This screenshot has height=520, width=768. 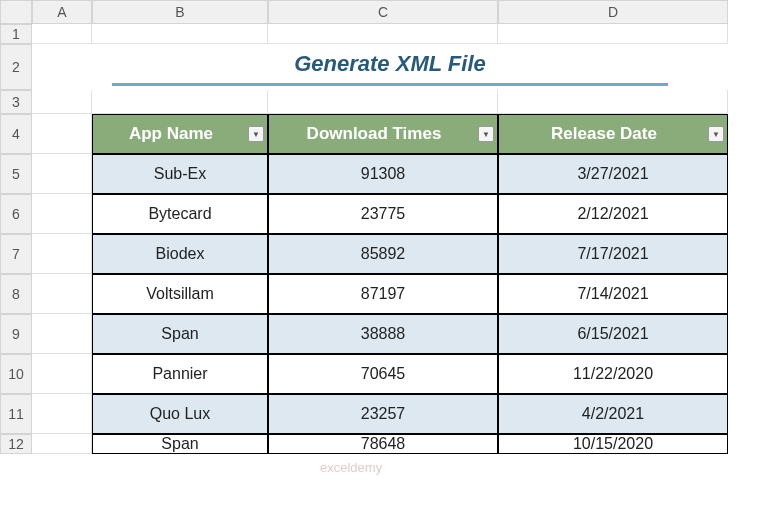 I want to click on table-cell: Bytecard, so click(x=180, y=214).